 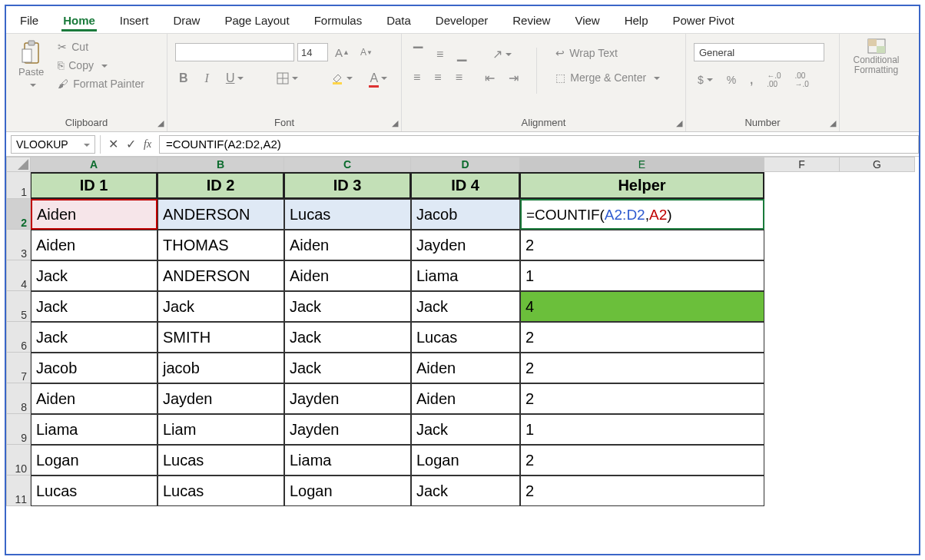 What do you see at coordinates (221, 276) in the screenshot?
I see `cell-B4: ANDERSON` at bounding box center [221, 276].